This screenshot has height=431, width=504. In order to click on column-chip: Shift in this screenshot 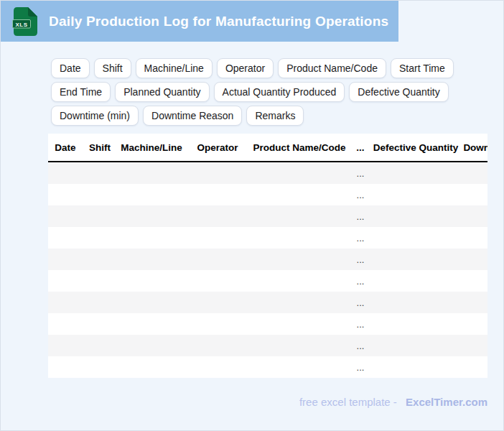, I will do `click(113, 68)`.